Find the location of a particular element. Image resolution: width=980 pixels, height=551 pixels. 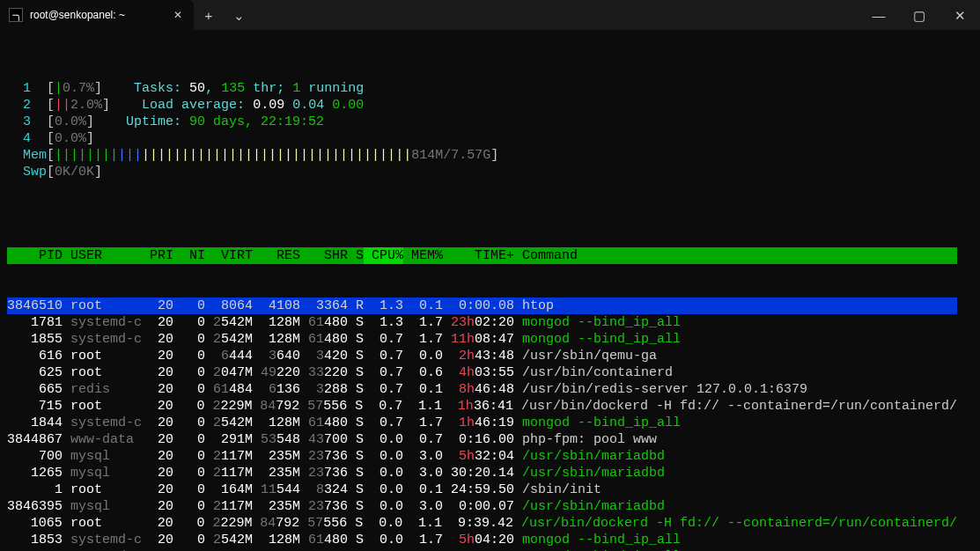

new-tab-button: + is located at coordinates (209, 15).